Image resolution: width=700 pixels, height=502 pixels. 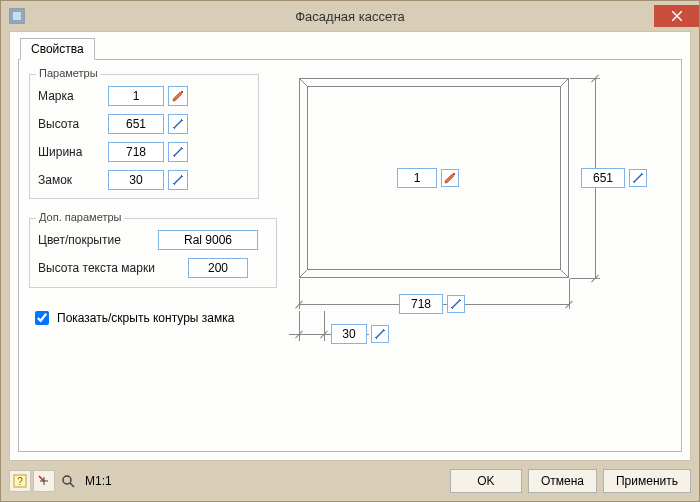 What do you see at coordinates (58, 49) in the screenshot?
I see `tab-properties: Свойства` at bounding box center [58, 49].